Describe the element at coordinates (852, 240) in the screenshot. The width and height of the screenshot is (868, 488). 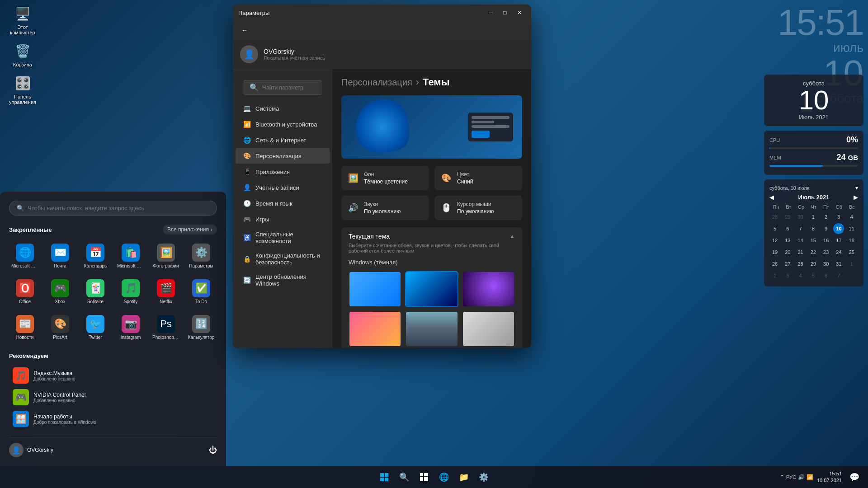
I see `cal-day-cell: 18` at that location.